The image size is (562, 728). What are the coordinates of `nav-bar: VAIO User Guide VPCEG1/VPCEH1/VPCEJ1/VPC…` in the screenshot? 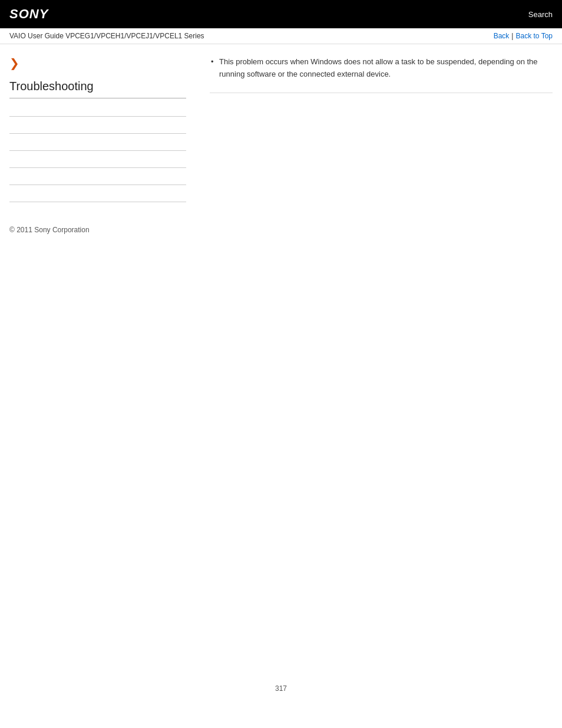 It's located at (281, 37).